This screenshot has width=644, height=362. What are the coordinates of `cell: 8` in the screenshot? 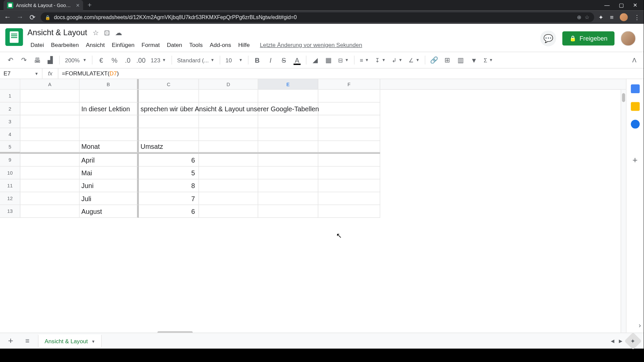 It's located at (169, 186).